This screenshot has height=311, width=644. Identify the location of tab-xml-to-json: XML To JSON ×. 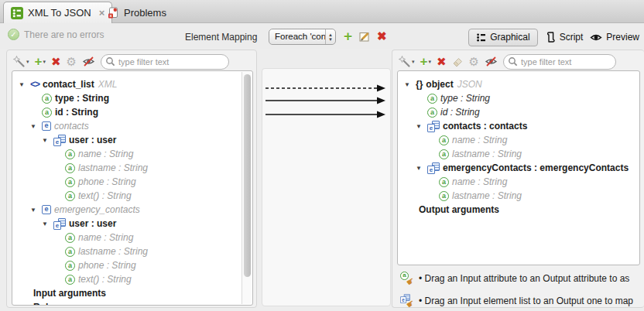
(57, 12).